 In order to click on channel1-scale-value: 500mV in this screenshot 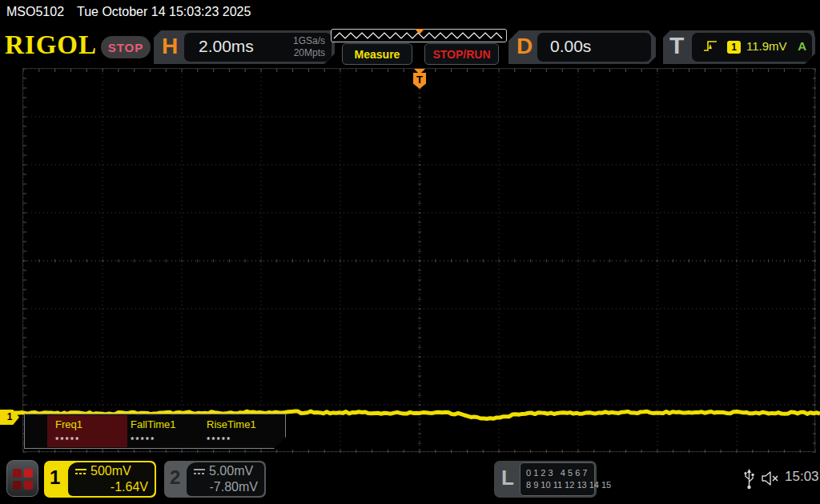, I will do `click(111, 471)`.